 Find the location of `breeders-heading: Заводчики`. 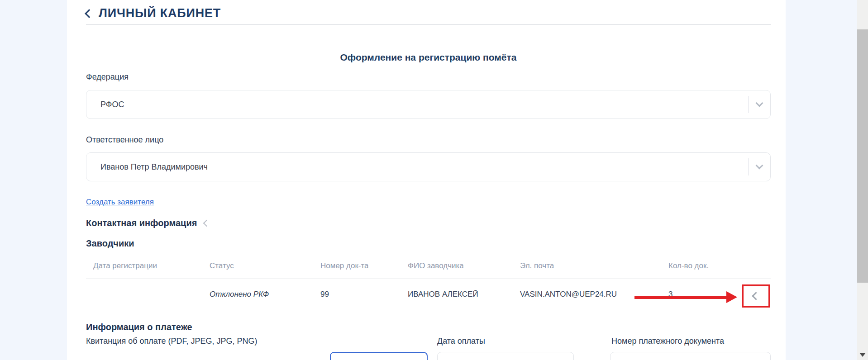

breeders-heading: Заводчики is located at coordinates (428, 243).